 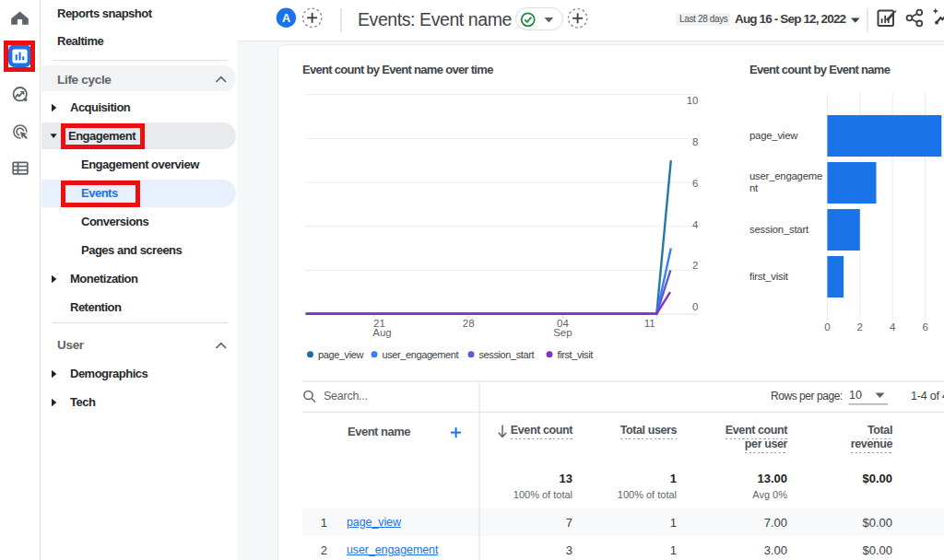 What do you see at coordinates (785, 176) in the screenshot?
I see `svg-text: user_engageme` at bounding box center [785, 176].